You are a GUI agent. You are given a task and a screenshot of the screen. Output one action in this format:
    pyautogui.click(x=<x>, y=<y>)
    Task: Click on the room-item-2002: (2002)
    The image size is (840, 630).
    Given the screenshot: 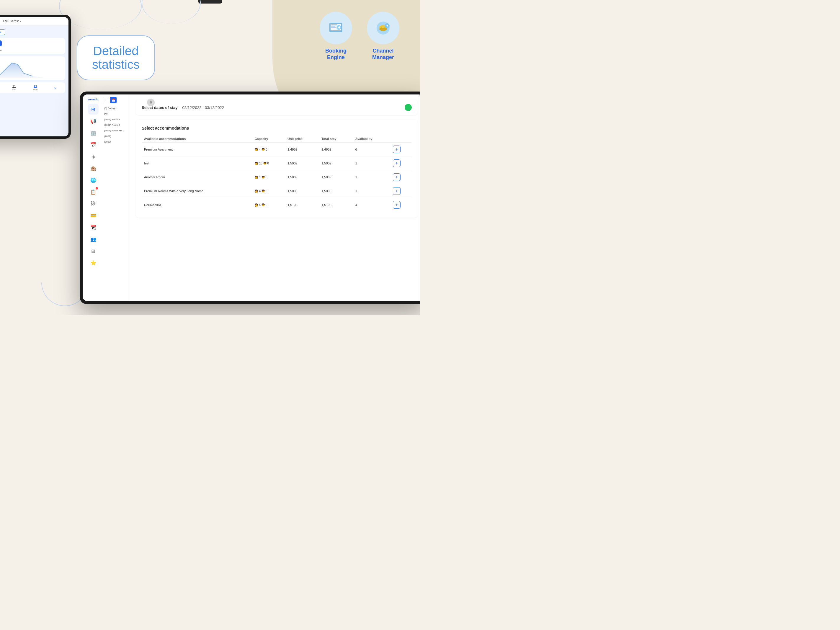 What is the action you would take?
    pyautogui.click(x=115, y=142)
    